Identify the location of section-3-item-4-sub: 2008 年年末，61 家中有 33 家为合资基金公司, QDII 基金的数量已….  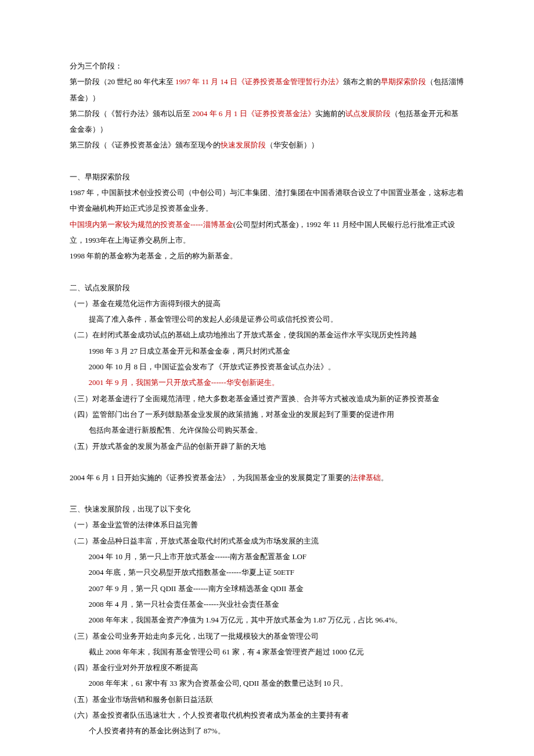
(267, 683).